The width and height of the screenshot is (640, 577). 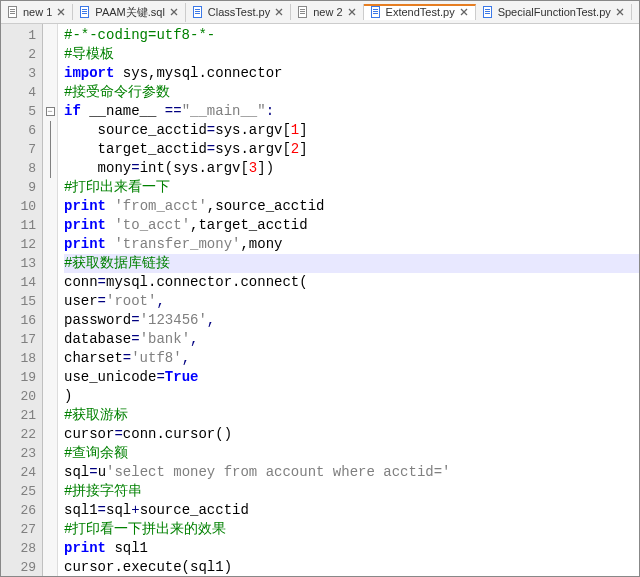 What do you see at coordinates (85, 12) in the screenshot?
I see `file-db-icon` at bounding box center [85, 12].